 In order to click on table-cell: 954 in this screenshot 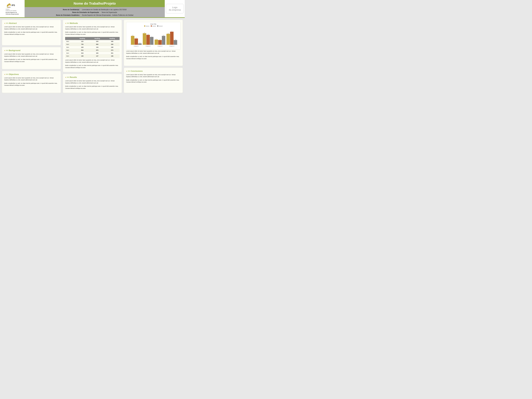, I will do `click(82, 50)`.